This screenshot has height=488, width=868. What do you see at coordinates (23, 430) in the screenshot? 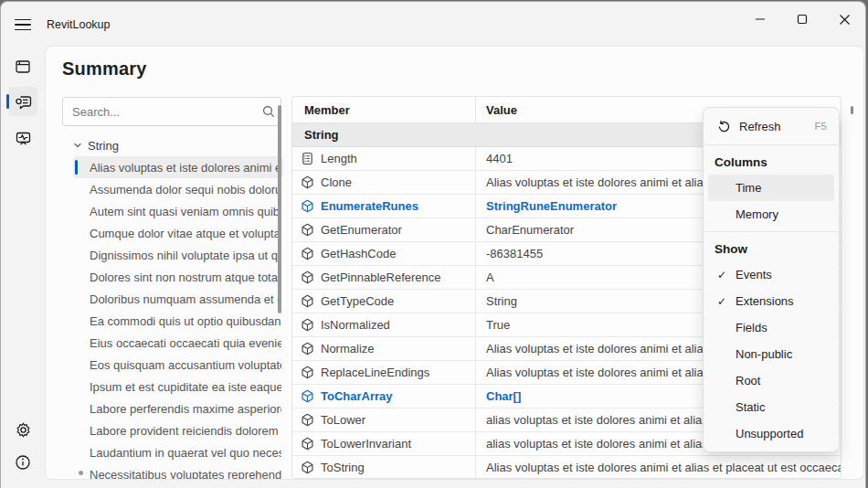
I see `sidebar-item-settings` at bounding box center [23, 430].